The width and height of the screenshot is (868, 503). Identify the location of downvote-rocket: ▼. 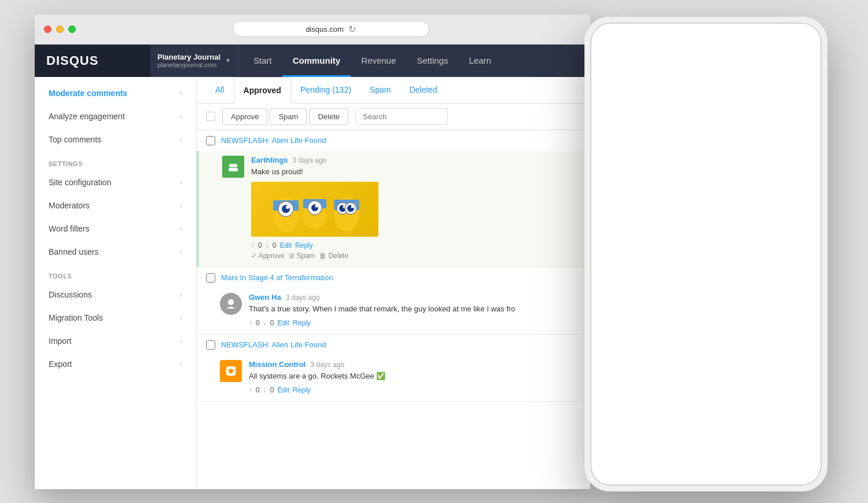
(639, 229).